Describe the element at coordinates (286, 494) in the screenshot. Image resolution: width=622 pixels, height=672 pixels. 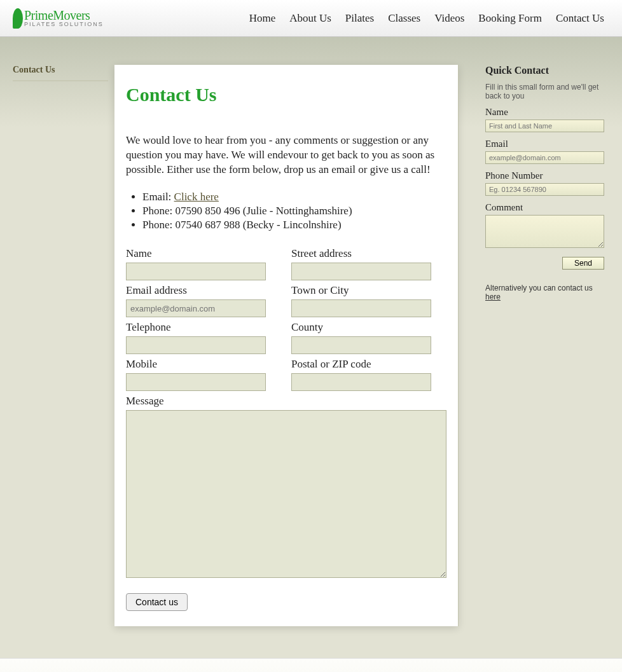
I see `message-input` at that location.